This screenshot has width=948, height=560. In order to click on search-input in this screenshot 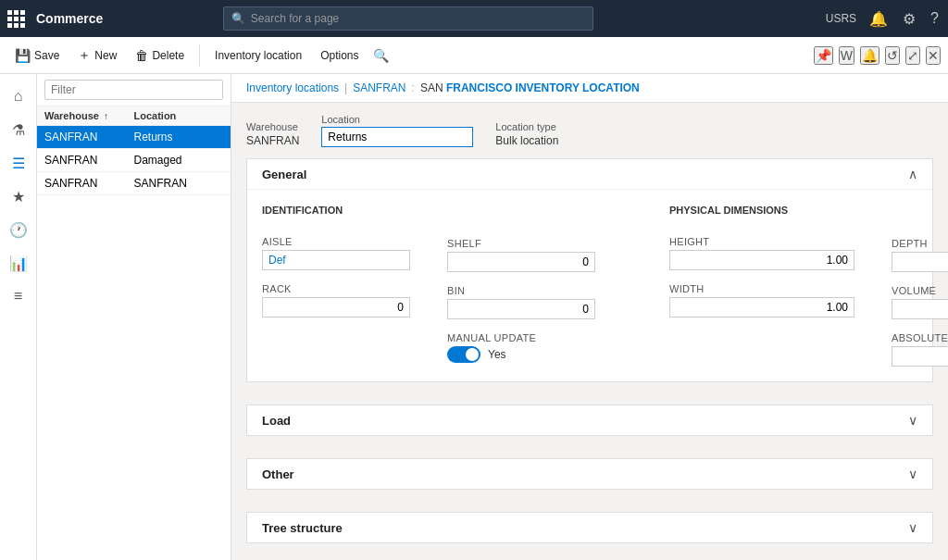, I will do `click(418, 19)`.